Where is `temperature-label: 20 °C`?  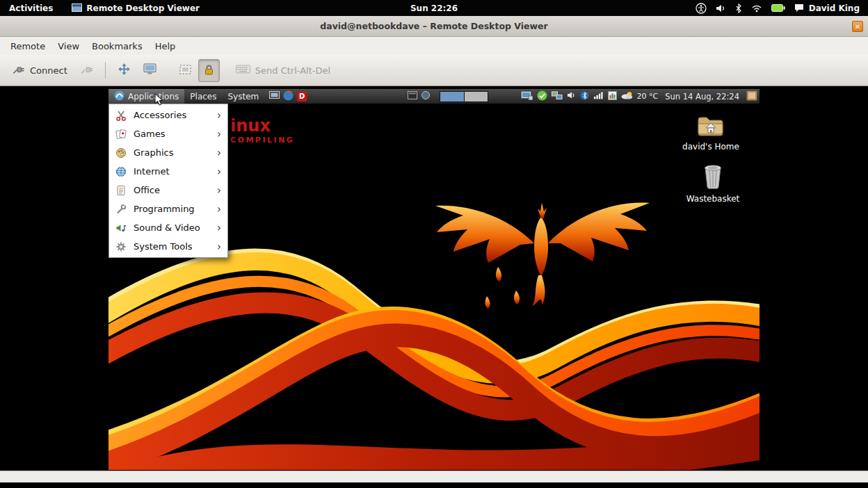
temperature-label: 20 °C is located at coordinates (648, 96).